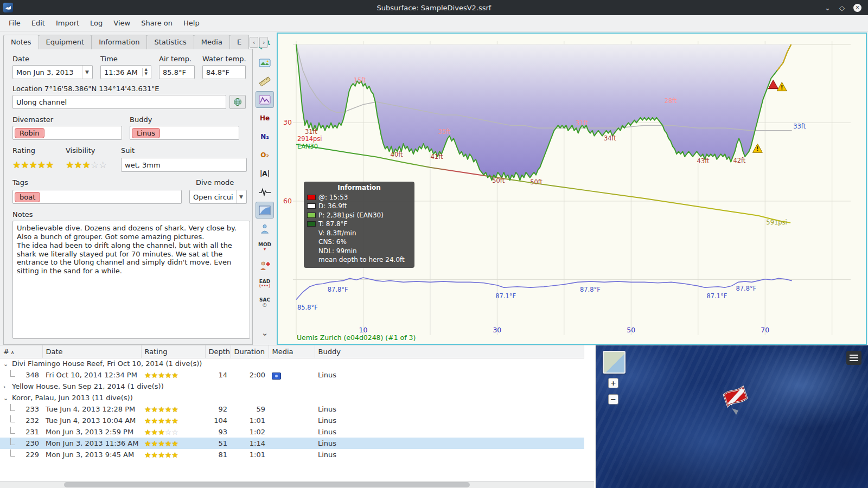 The height and width of the screenshot is (488, 868). What do you see at coordinates (173, 432) in the screenshot?
I see `dive-rating: ★★★☆☆` at bounding box center [173, 432].